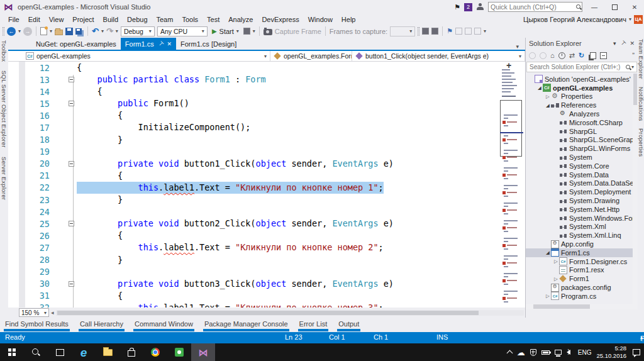 The image size is (644, 361). What do you see at coordinates (569, 352) in the screenshot?
I see `volume-icon` at bounding box center [569, 352].